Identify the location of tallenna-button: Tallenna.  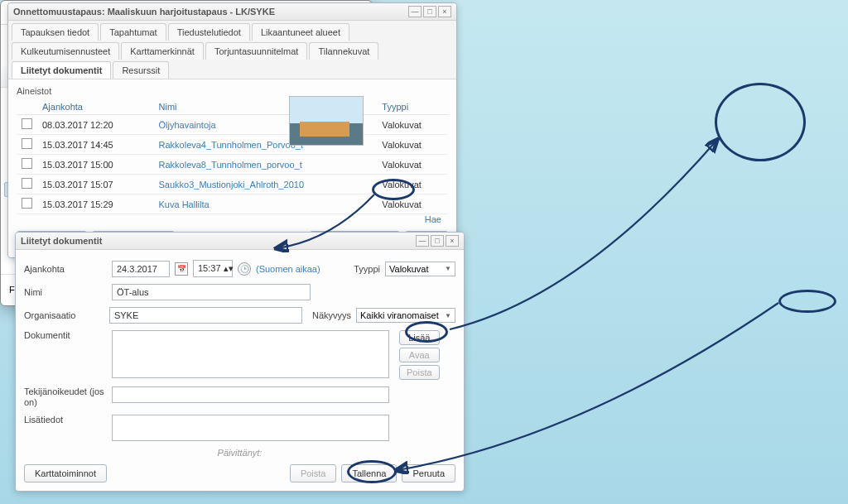
(369, 473).